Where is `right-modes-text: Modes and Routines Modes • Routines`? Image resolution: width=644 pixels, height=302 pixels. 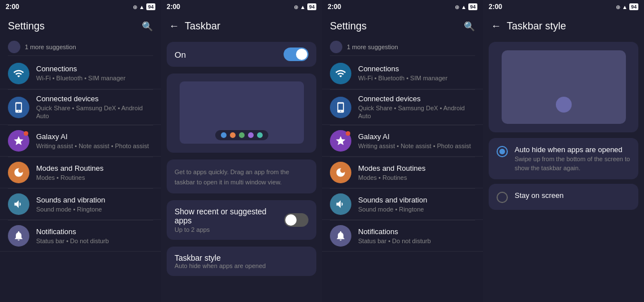 right-modes-text: Modes and Routines Modes • Routines is located at coordinates (417, 173).